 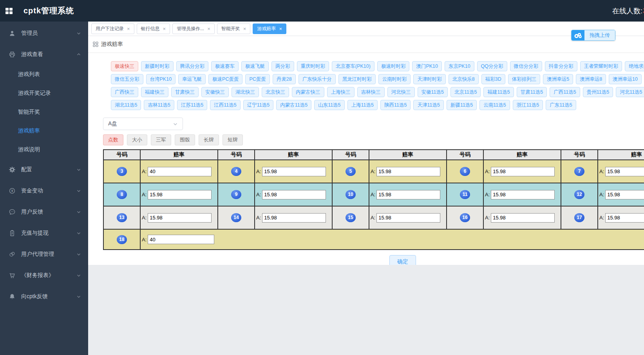 I want to click on game-button: 两分彩, so click(x=283, y=66).